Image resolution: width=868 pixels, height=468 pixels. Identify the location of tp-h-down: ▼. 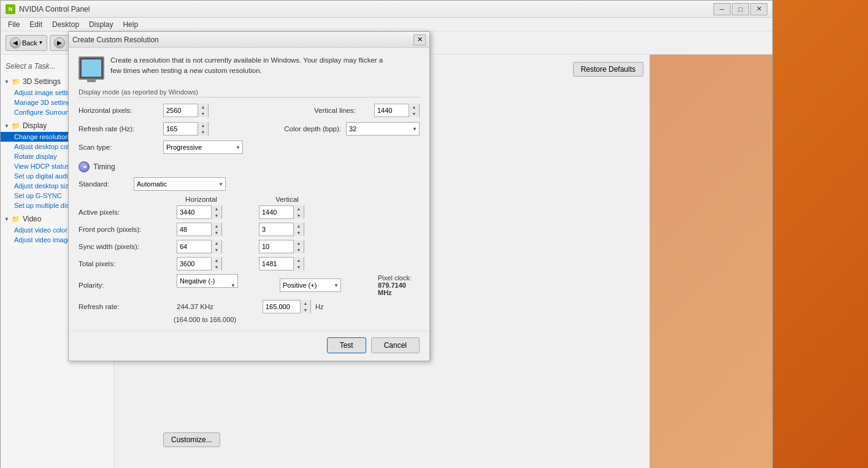
(217, 267).